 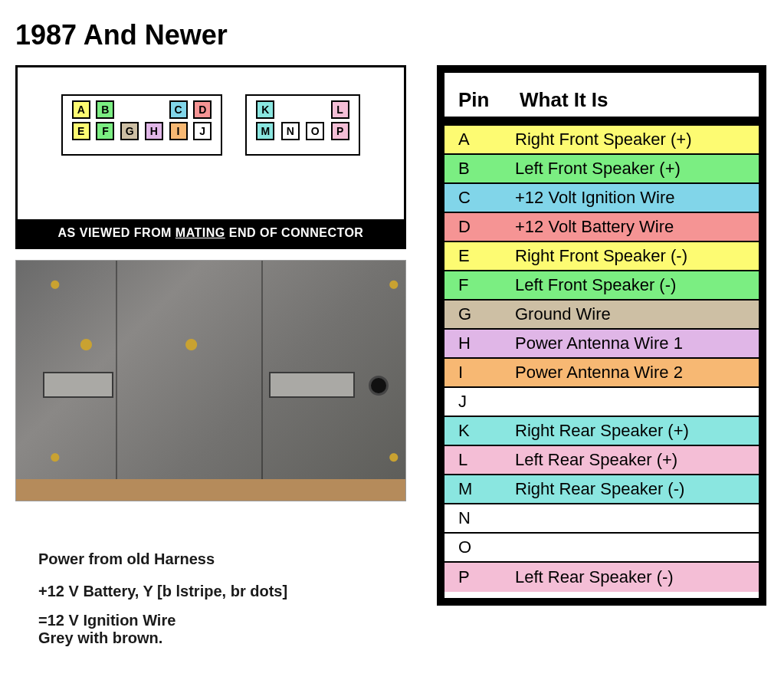 I want to click on caption-pre: AS VIEWED FROM, so click(x=116, y=233).